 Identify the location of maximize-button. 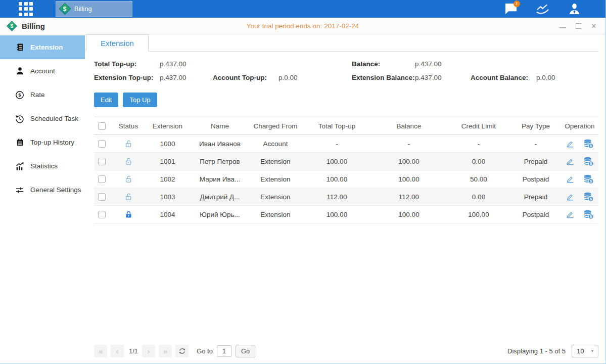
(578, 26).